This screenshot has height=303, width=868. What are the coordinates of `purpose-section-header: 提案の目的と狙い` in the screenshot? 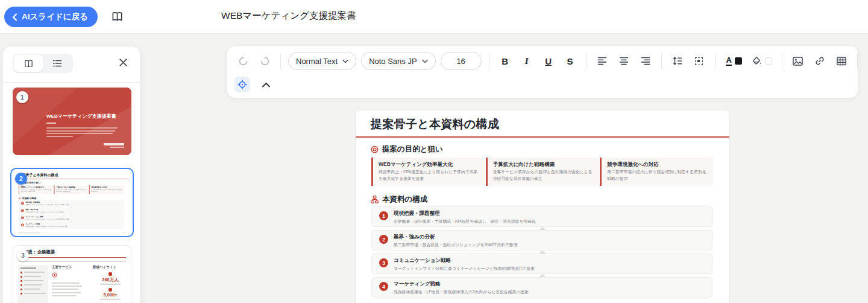 It's located at (407, 150).